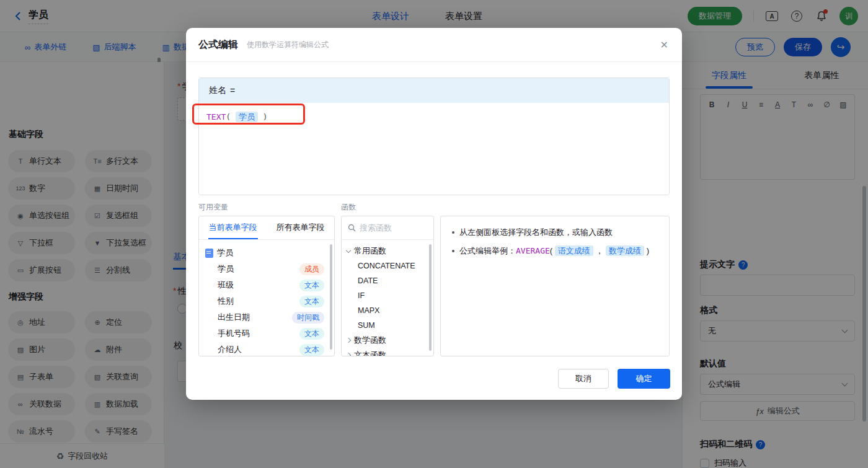 This screenshot has width=868, height=468. Describe the element at coordinates (434, 136) in the screenshot. I see `formula-editor: 姓名 = TEXT( 学员 )` at that location.